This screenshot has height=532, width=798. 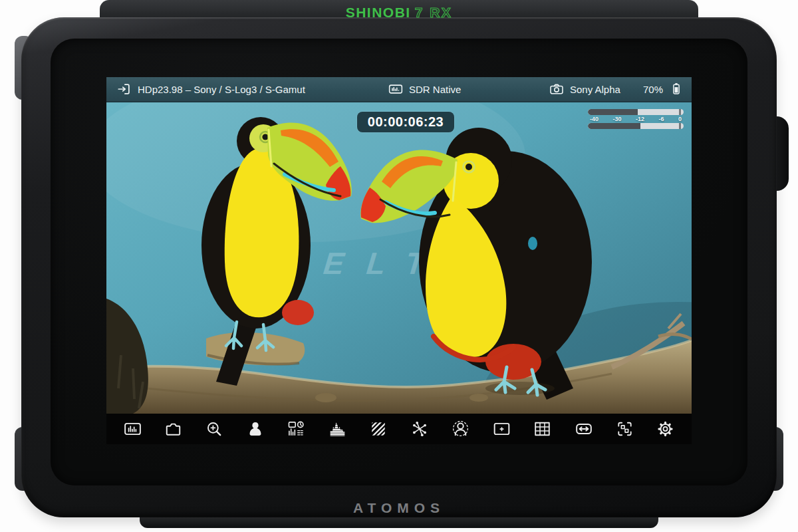 What do you see at coordinates (424, 89) in the screenshot?
I see `display-mode-status: SDR Native` at bounding box center [424, 89].